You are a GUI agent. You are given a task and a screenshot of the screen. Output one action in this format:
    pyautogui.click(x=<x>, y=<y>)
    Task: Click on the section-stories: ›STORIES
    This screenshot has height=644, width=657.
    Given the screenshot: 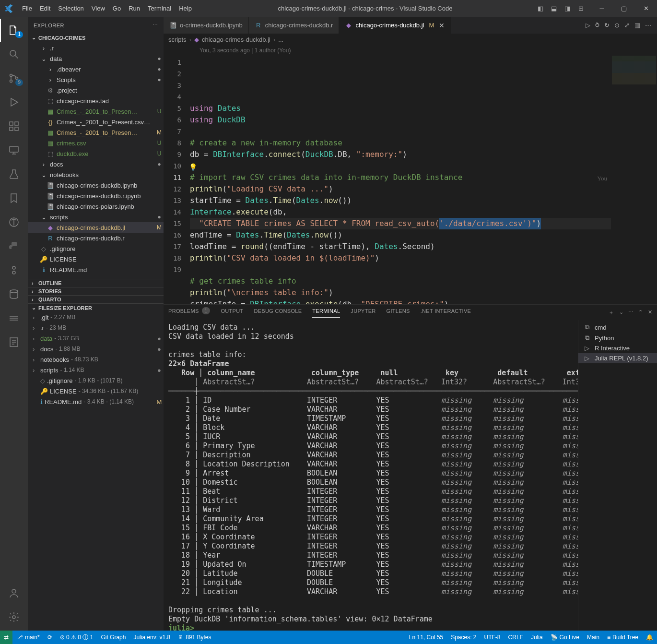 What is the action you would take?
    pyautogui.click(x=96, y=291)
    